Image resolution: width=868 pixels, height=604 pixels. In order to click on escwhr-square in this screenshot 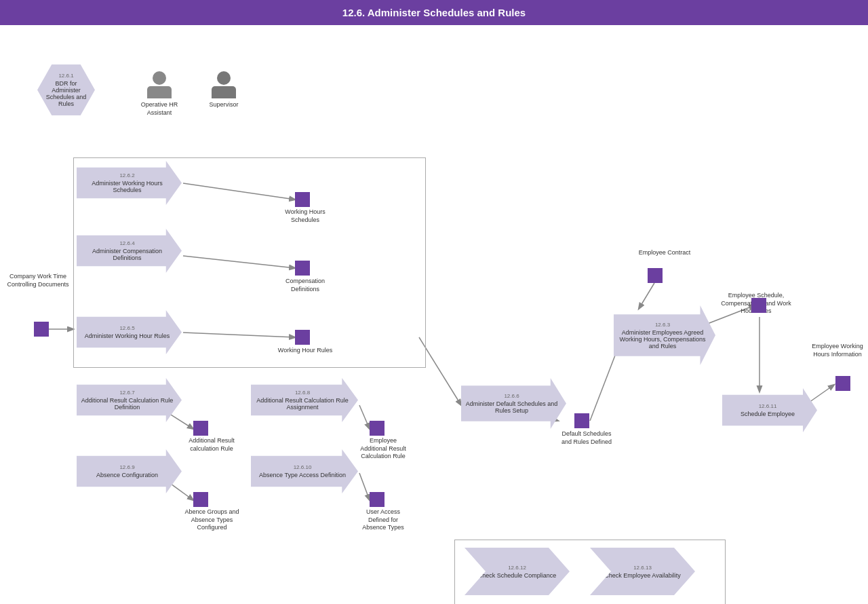, I will do `click(759, 305)`.